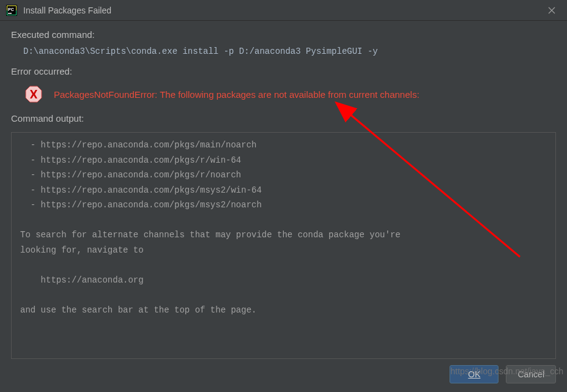 This screenshot has height=392, width=567. I want to click on window-title: Install Packages Failed, so click(283, 10).